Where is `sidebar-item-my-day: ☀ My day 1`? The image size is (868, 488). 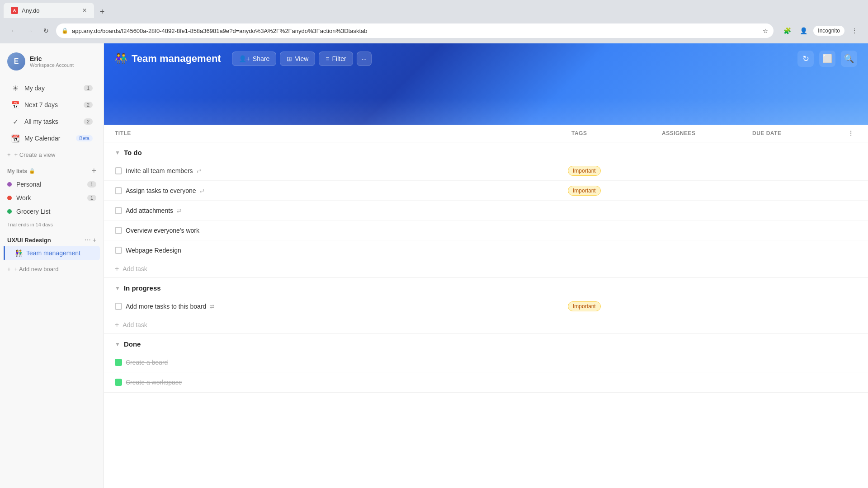 sidebar-item-my-day: ☀ My day 1 is located at coordinates (52, 88).